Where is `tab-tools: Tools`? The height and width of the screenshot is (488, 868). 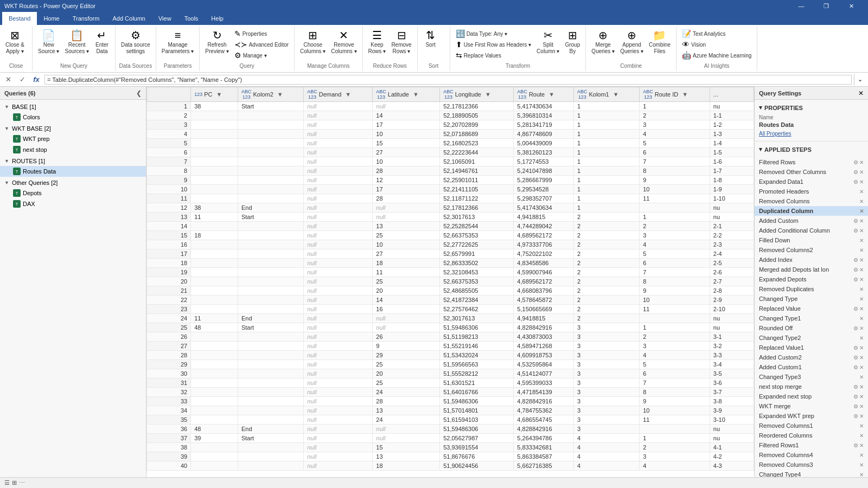 tab-tools: Tools is located at coordinates (192, 18).